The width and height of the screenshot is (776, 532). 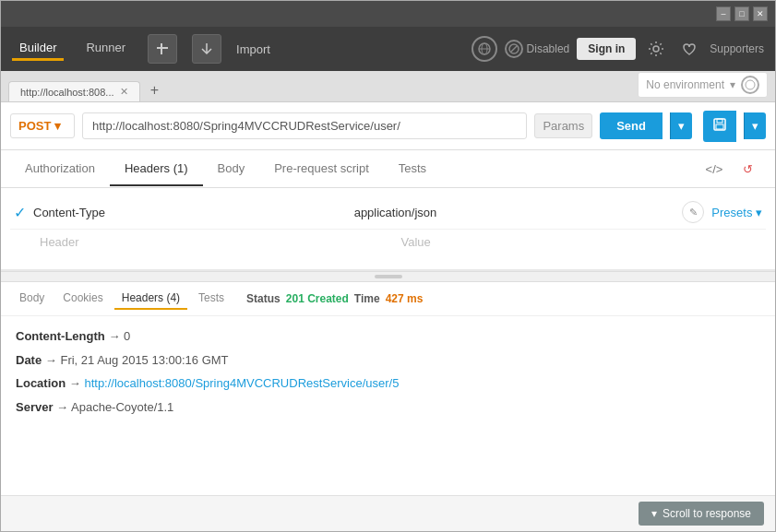 I want to click on resp-tab-cookies: Cookies, so click(x=83, y=299).